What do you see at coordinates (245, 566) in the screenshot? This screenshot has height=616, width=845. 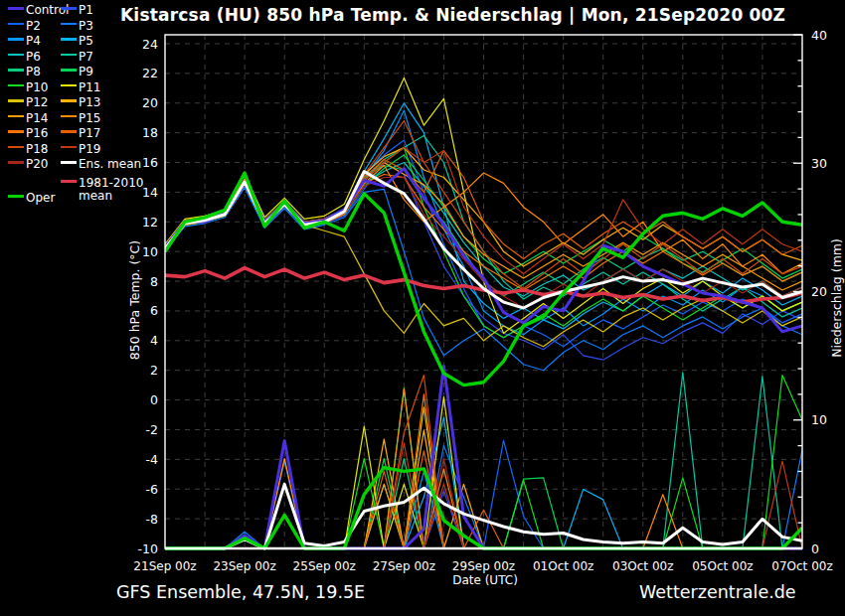 I see `svg-text: 23Sep 00z` at bounding box center [245, 566].